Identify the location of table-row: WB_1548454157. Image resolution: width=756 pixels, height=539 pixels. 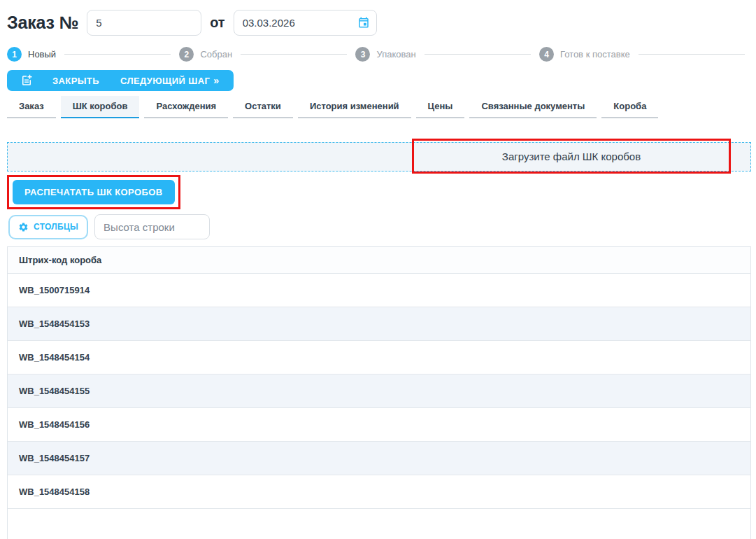
(379, 458).